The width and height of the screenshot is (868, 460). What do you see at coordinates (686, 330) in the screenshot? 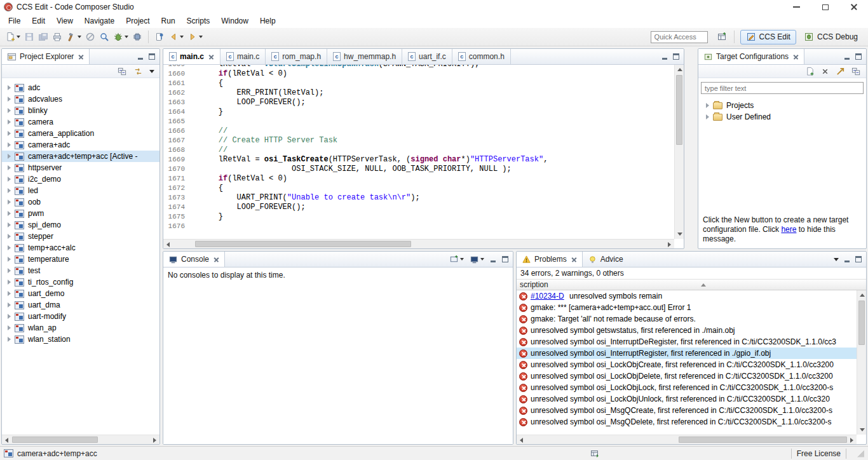
I see `problem-row: unresolved symbol getswstatus, first ref…` at bounding box center [686, 330].